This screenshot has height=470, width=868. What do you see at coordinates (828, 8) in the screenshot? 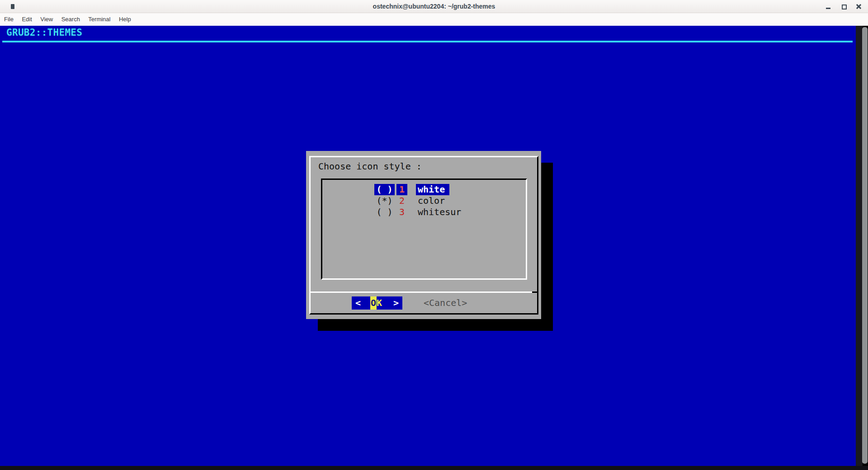
I see `minimize-icon` at bounding box center [828, 8].